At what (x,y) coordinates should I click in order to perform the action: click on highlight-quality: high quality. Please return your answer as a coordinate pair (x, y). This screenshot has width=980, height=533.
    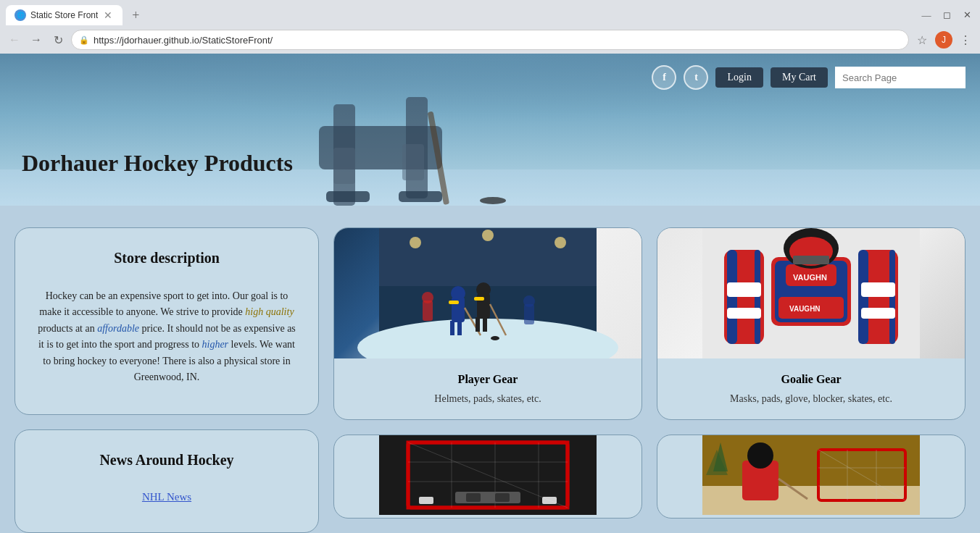
    Looking at the image, I should click on (270, 311).